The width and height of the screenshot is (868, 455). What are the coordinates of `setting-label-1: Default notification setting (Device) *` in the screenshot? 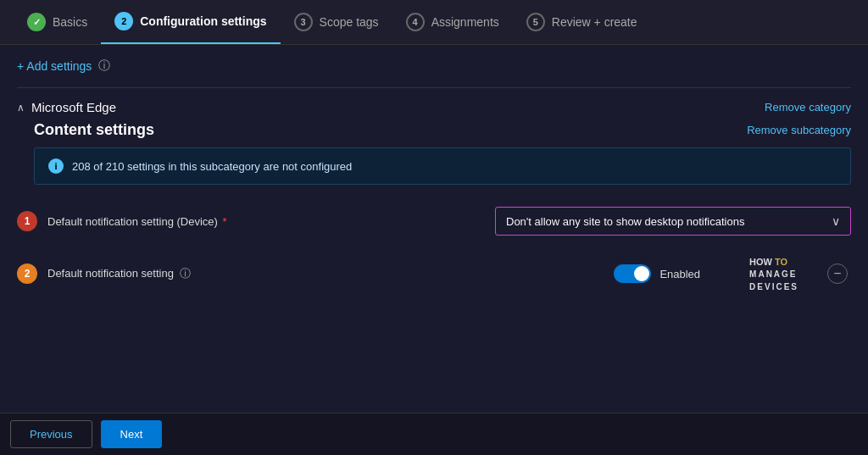 It's located at (266, 222).